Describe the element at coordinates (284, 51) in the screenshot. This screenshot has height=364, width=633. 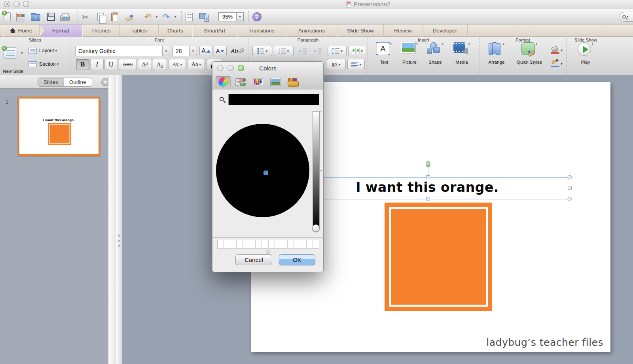
I see `numbering-button: 123` at that location.